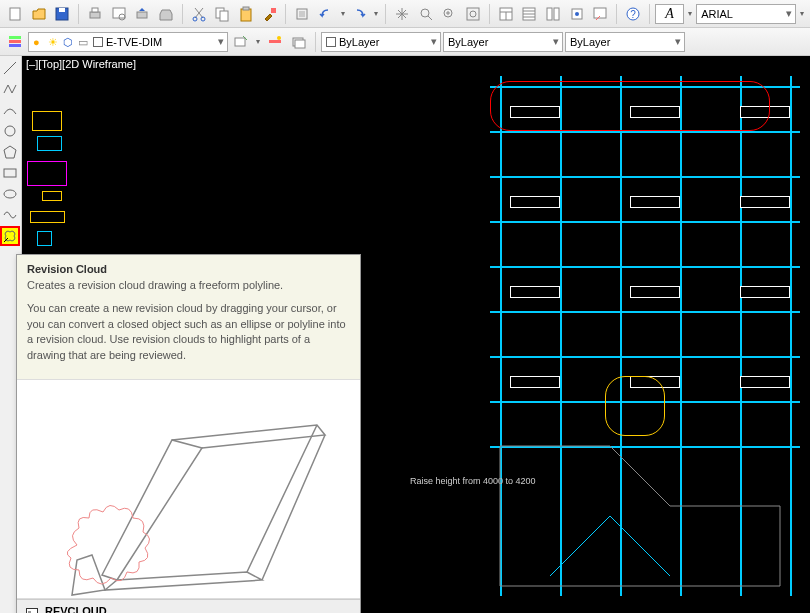  I want to click on main-toolbar: ▾ ▾ ? A ▾ ARIAL ▾, so click(405, 14).